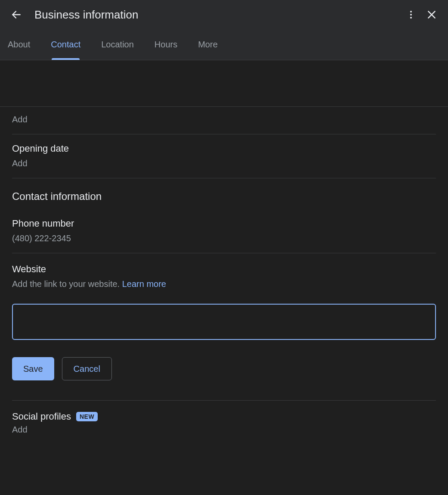 This screenshot has width=448, height=495. Describe the element at coordinates (224, 120) in the screenshot. I see `add-link-top: Add` at that location.